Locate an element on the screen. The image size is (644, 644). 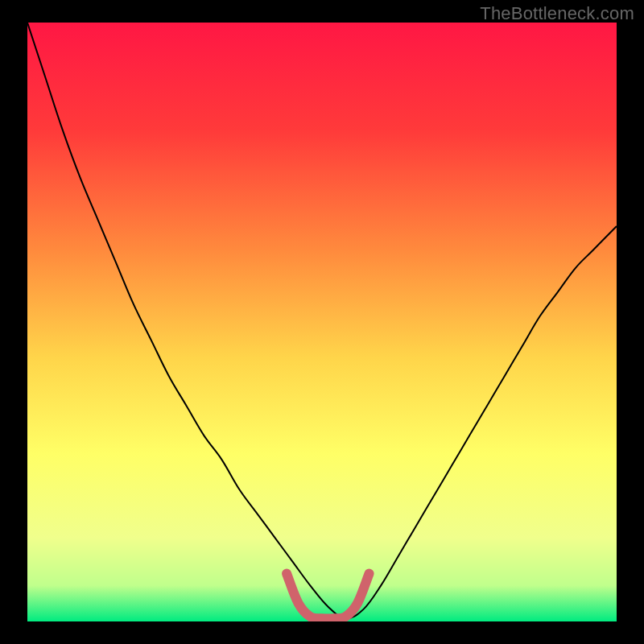
watermark-text: TheBottleneck.com is located at coordinates (557, 14).